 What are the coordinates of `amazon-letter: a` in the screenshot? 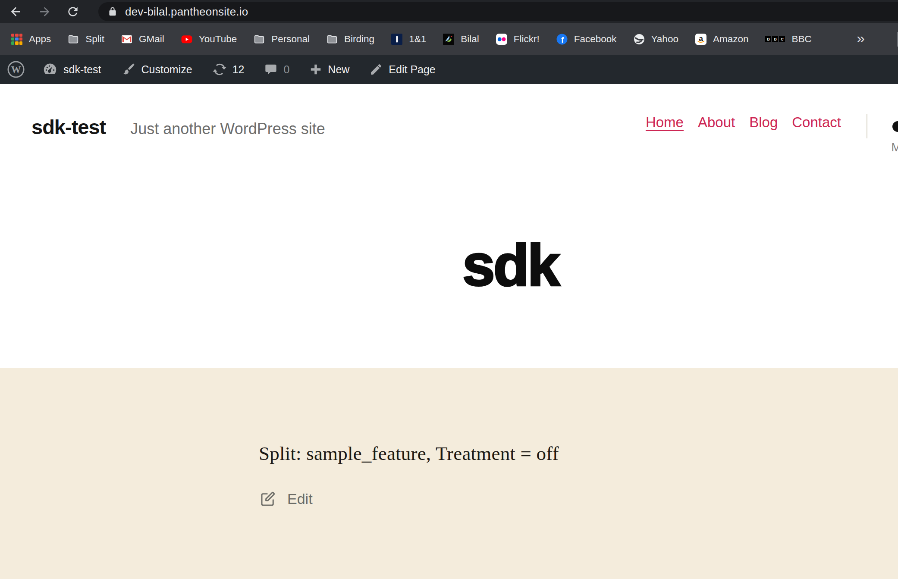 It's located at (701, 38).